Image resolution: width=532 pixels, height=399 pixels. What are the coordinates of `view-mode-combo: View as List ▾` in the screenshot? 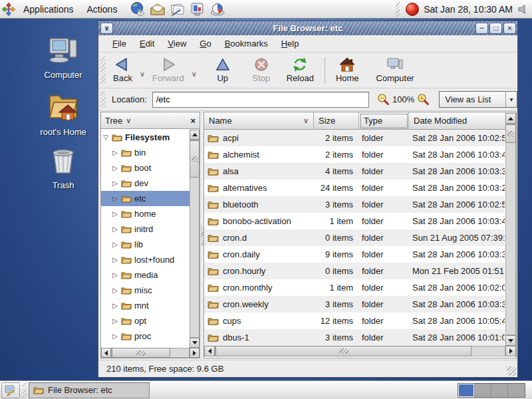 It's located at (478, 100).